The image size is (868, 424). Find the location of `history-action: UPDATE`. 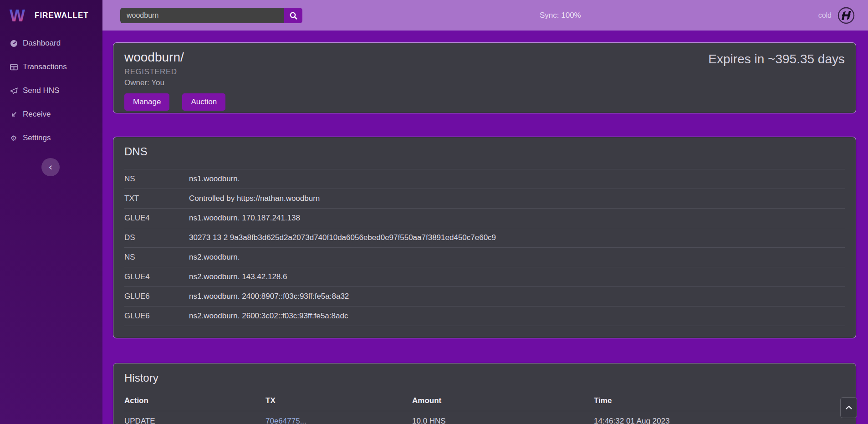

history-action: UPDATE is located at coordinates (195, 418).